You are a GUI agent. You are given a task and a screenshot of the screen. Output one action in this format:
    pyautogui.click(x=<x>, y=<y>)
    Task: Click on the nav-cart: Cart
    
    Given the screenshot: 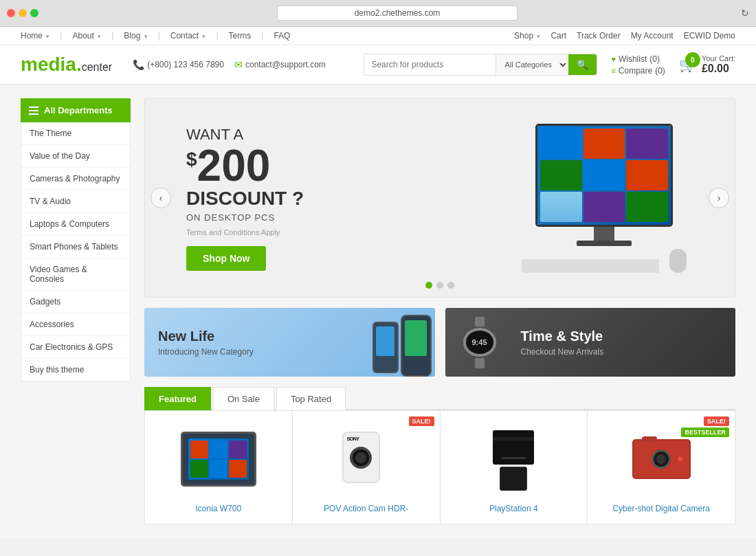 What is the action you would take?
    pyautogui.click(x=558, y=36)
    